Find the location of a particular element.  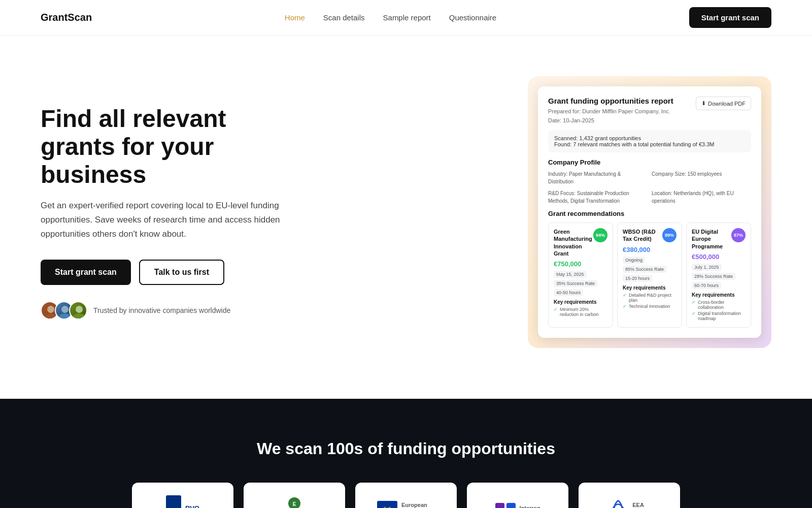

logo-card-3: ★★ EuropeanCommission is located at coordinates (406, 495).